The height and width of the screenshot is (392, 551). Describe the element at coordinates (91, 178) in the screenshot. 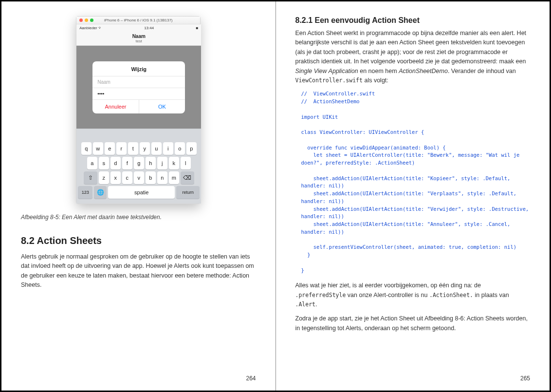

I see `shift-key: ⇧` at that location.